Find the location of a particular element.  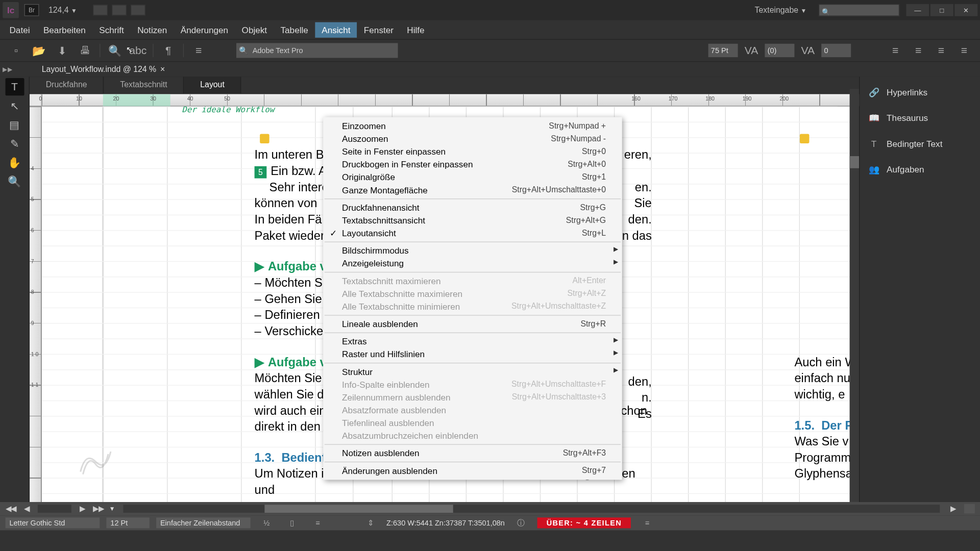

menu-item: TextabschnittsansichtStrg+Alt+G is located at coordinates (473, 220).